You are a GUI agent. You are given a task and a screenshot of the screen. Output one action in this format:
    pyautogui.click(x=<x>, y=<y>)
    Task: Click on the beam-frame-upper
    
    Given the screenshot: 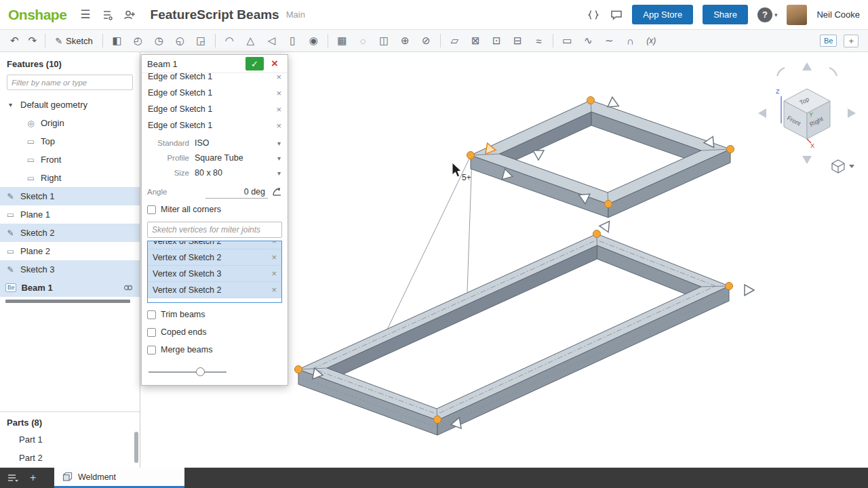 What is the action you would take?
    pyautogui.click(x=601, y=159)
    